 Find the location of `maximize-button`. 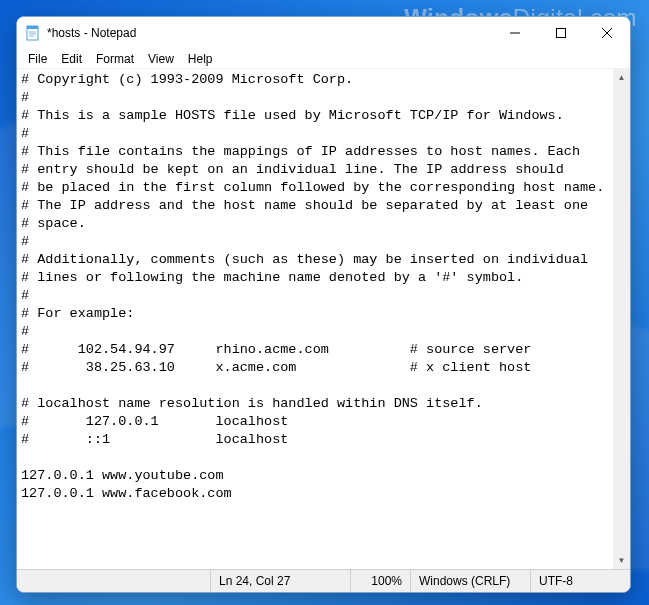

maximize-button is located at coordinates (561, 33).